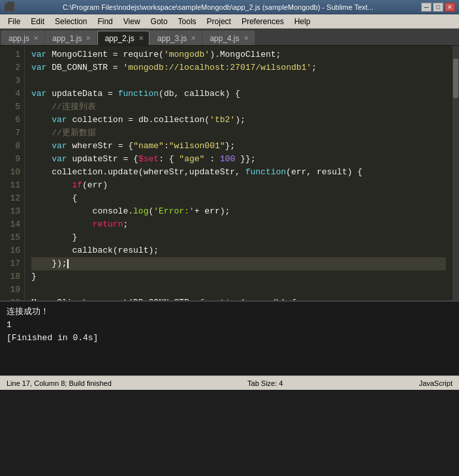 Image resolution: width=459 pixels, height=476 pixels. Describe the element at coordinates (159, 22) in the screenshot. I see `menu-goto: Goto` at that location.